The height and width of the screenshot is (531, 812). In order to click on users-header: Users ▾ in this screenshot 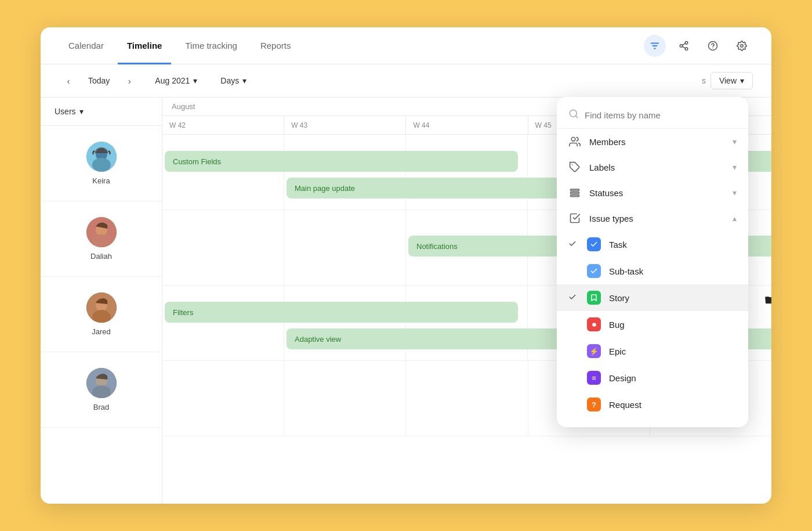, I will do `click(101, 111)`.